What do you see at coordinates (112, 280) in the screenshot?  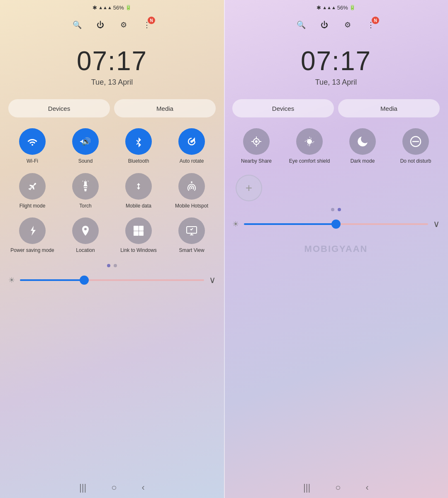 I see `left-brightness-track` at bounding box center [112, 280].